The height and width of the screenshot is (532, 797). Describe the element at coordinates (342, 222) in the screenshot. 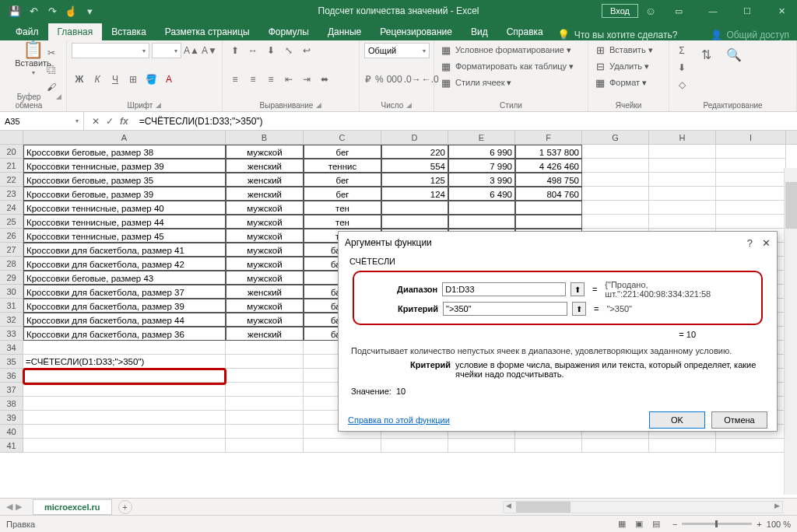

I see `cell: тен` at that location.